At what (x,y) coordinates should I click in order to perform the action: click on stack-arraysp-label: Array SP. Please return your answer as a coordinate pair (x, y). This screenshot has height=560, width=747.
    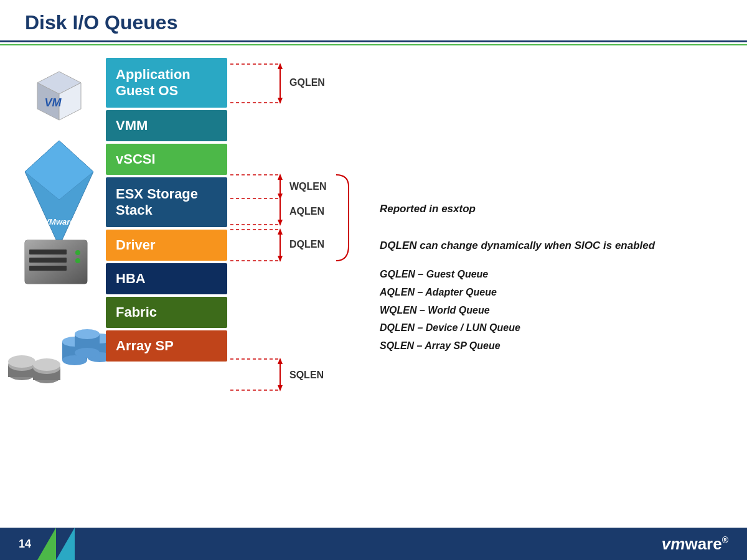
    Looking at the image, I should click on (144, 346).